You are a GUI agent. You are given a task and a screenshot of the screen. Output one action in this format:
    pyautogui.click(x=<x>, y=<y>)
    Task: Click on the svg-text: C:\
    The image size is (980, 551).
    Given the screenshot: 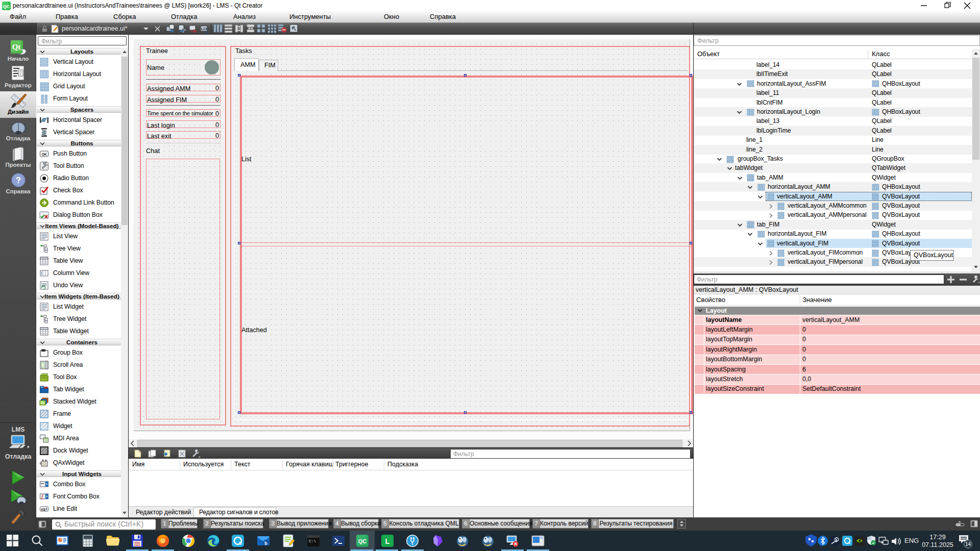 What is the action you would take?
    pyautogui.click(x=312, y=541)
    